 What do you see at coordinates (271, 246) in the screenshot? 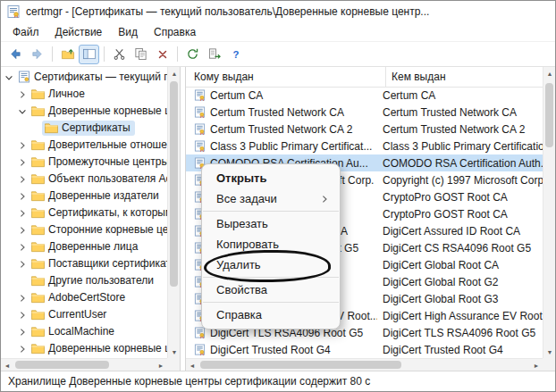
I see `context-menu: ОткрытьВсе задачиВырезатьКопироватьУдали…` at bounding box center [271, 246].